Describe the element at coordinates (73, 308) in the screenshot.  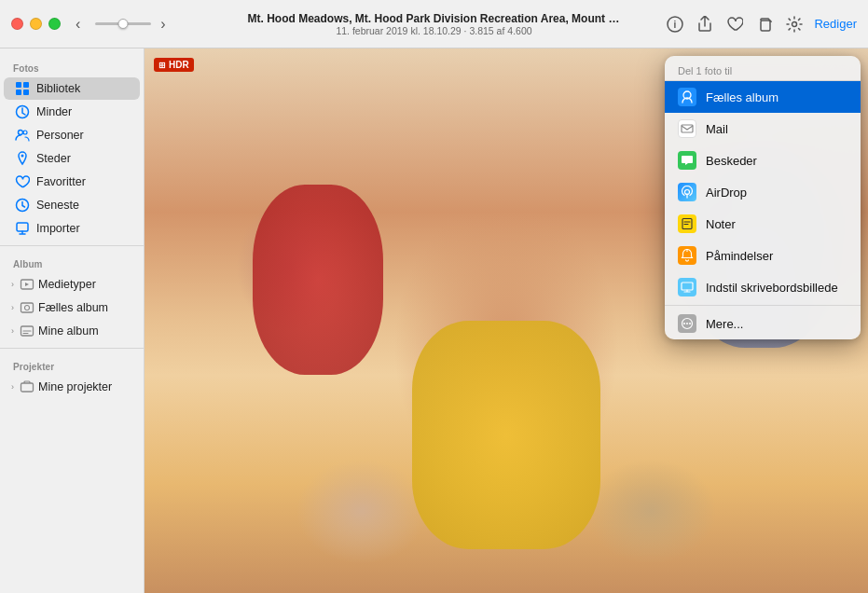
I see `sidebar-label-faellesalbum: Fælles album` at that location.